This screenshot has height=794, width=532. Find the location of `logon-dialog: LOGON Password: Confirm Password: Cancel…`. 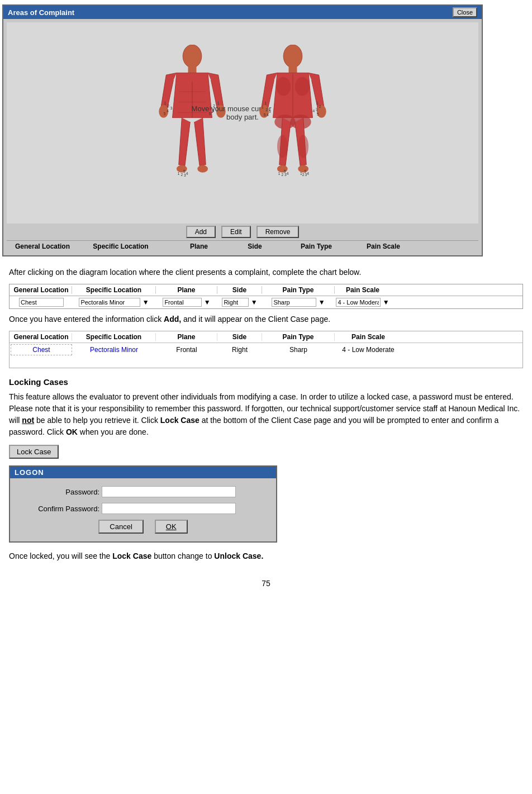

logon-dialog: LOGON Password: Confirm Password: Cancel… is located at coordinates (143, 504).